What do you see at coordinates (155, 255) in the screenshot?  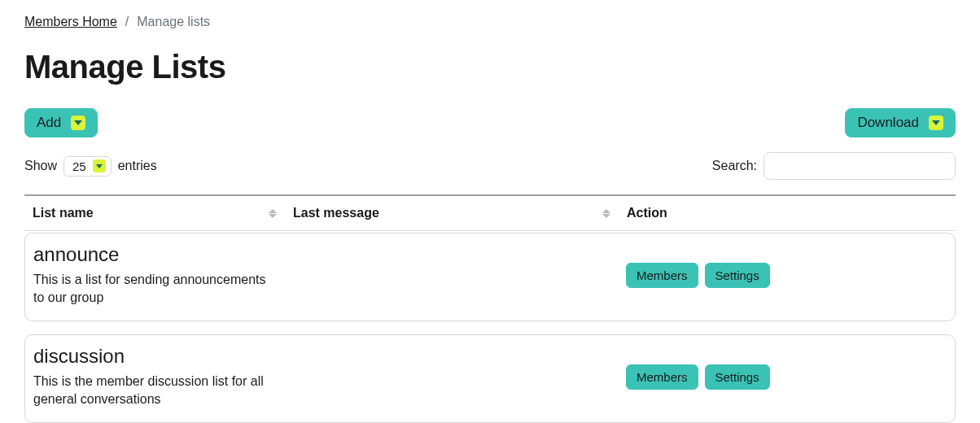 I see `list-name: announce` at bounding box center [155, 255].